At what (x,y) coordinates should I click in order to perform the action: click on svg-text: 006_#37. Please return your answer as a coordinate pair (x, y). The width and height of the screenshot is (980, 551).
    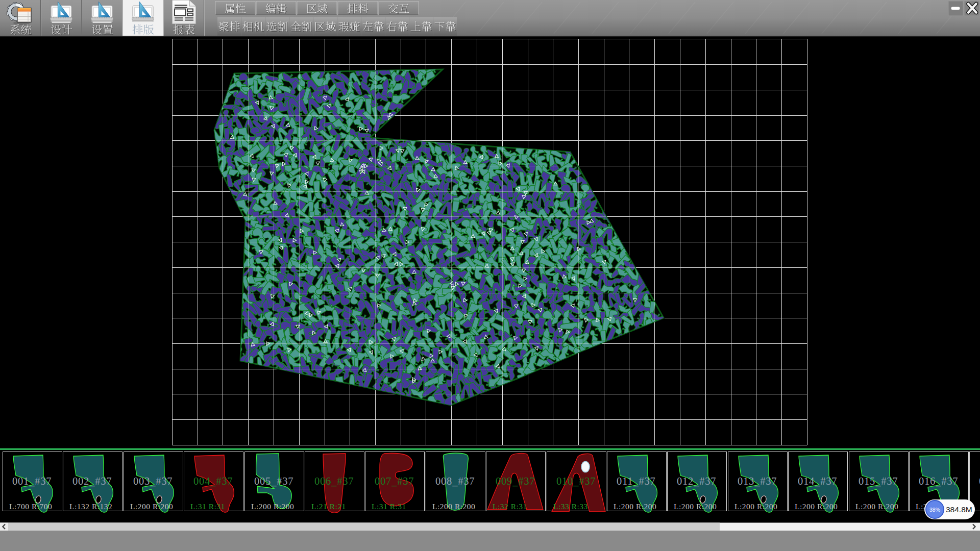
    Looking at the image, I should click on (334, 481).